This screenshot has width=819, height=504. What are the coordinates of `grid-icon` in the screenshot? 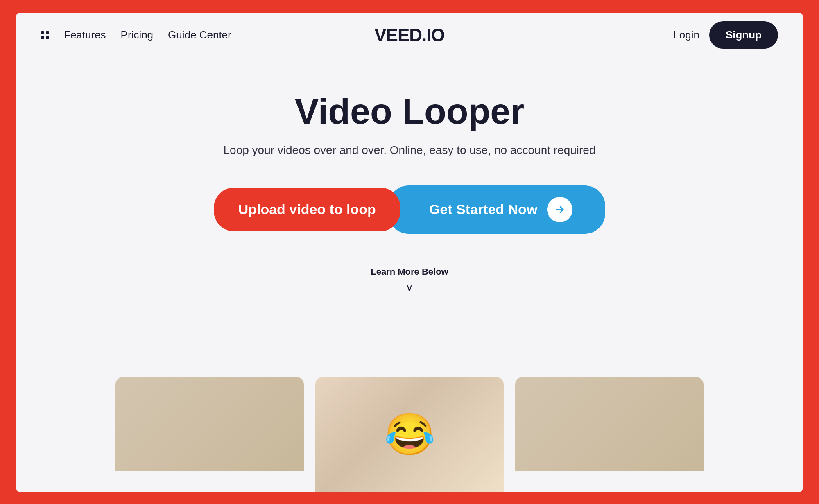 It's located at (45, 35).